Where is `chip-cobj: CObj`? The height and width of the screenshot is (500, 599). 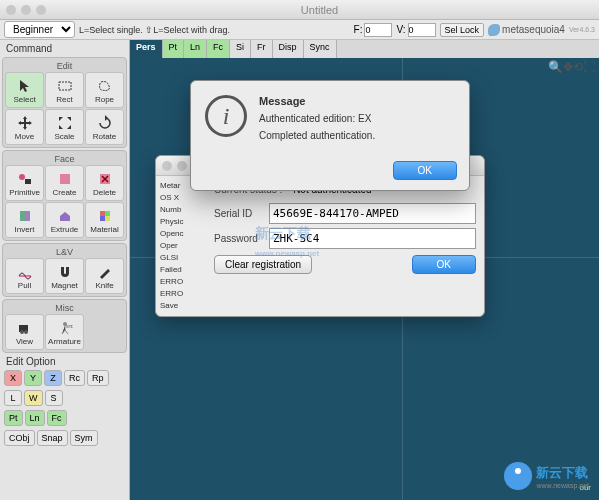
chip-cobj: CObj is located at coordinates (20, 438).